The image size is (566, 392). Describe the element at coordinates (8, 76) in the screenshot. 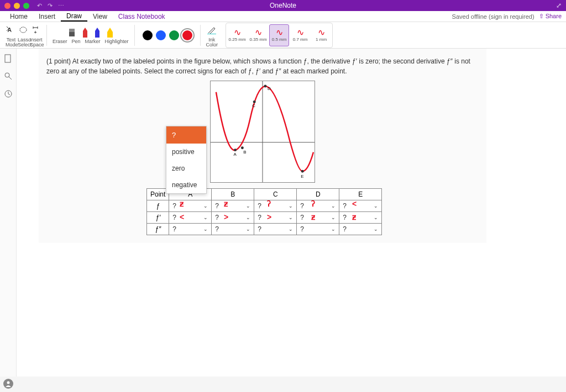

I see `search-icon` at that location.